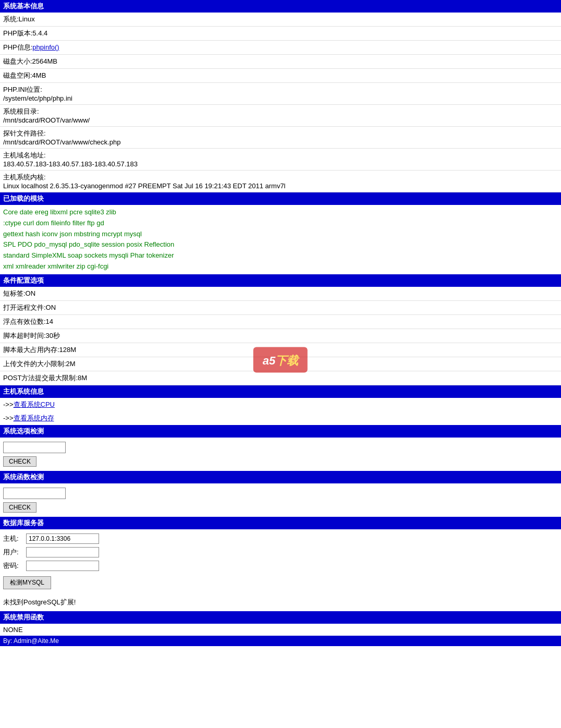  What do you see at coordinates (280, 155) in the screenshot?
I see `host-label: 主机域名地址:` at bounding box center [280, 155].